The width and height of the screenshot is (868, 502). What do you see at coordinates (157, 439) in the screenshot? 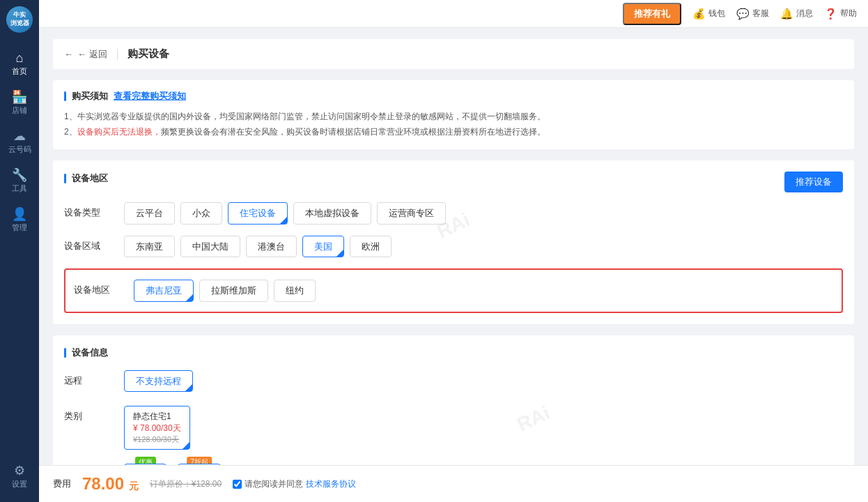
I see `type-card-orig-price: ¥128.00/30天` at bounding box center [157, 439].